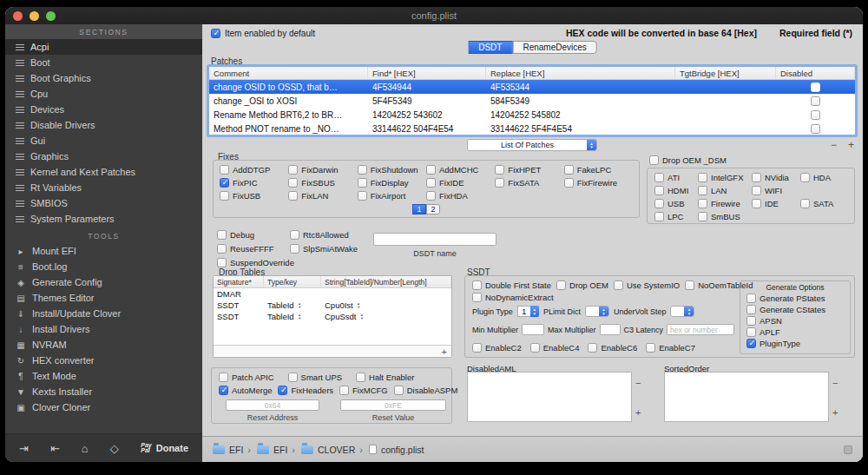 This screenshot has height=475, width=868. Describe the element at coordinates (795, 332) in the screenshot. I see `generate-option-item: APLF` at that location.